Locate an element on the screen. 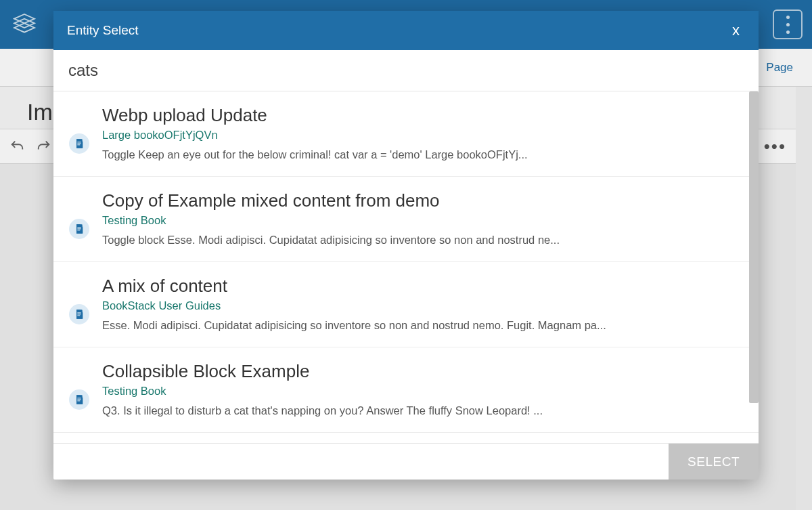 The width and height of the screenshot is (812, 510). modal-header: Entity Select x is located at coordinates (406, 30).